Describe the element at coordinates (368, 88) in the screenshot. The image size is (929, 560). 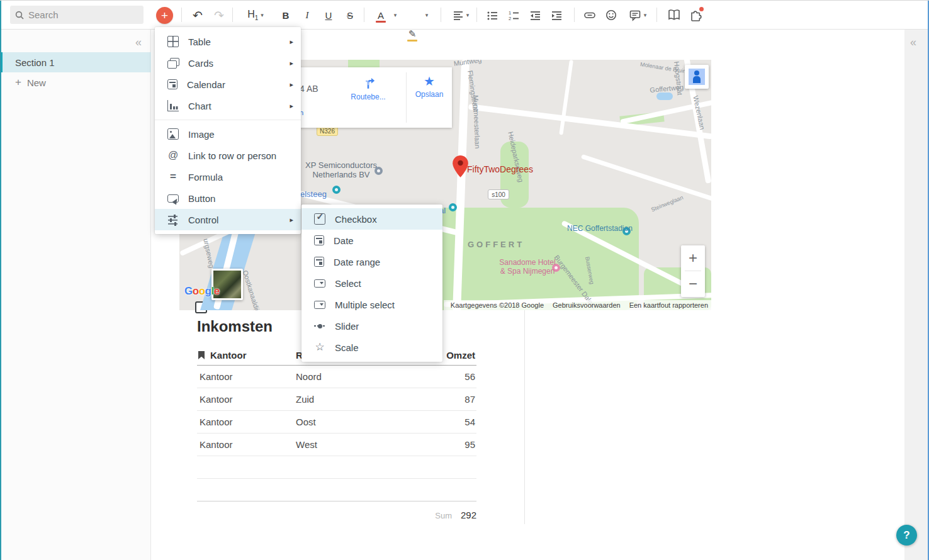
I see `directions-button: Routebe...` at that location.